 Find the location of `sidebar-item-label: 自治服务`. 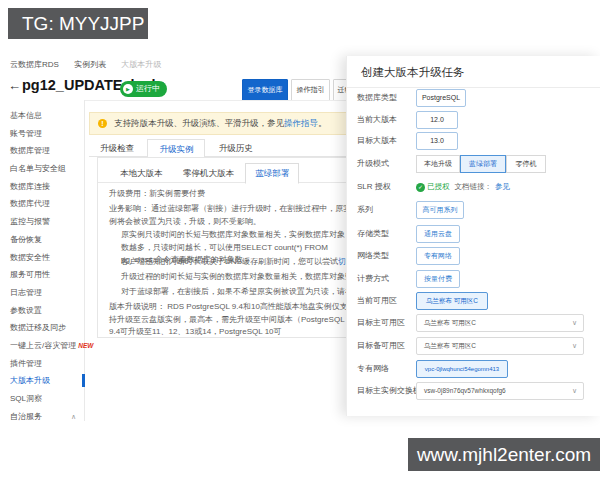

sidebar-item-label: 自治服务 is located at coordinates (26, 416).